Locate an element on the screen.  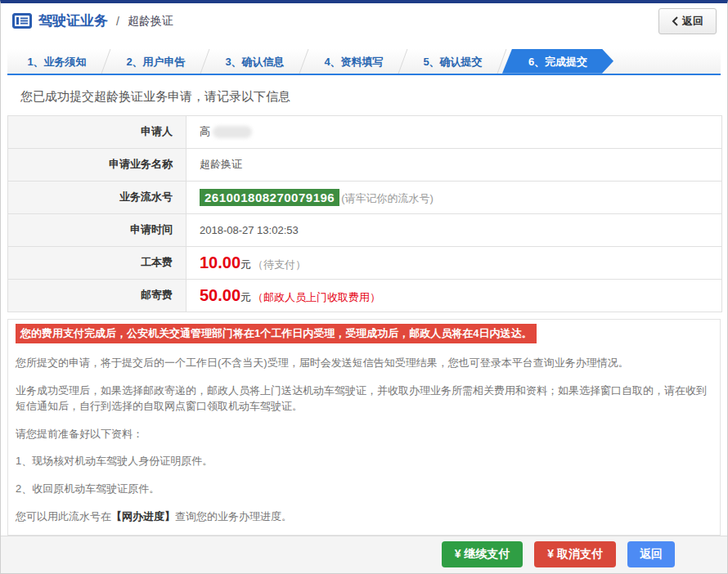
fee-note: （待支付） is located at coordinates (280, 265).